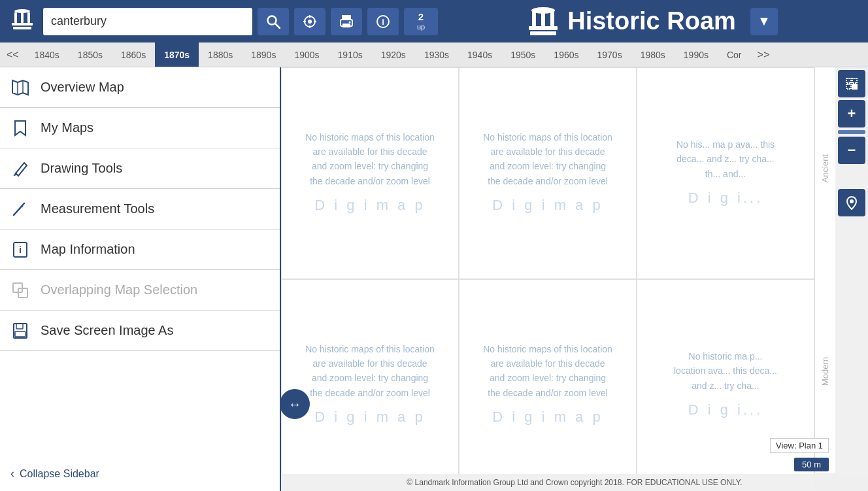  What do you see at coordinates (852, 203) in the screenshot?
I see `pin-button` at bounding box center [852, 203].